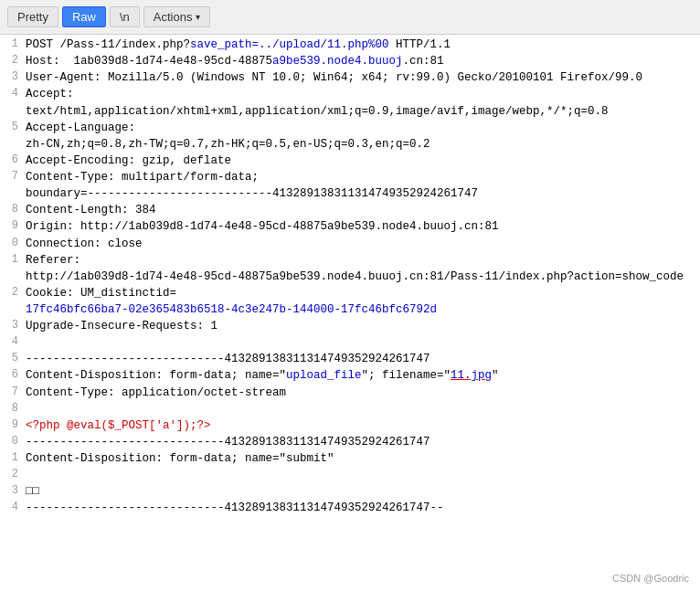  What do you see at coordinates (350, 227) in the screenshot?
I see `table-row: 9Origin: http://1ab039d8-1d74-4e48-95cd-…` at bounding box center [350, 227].